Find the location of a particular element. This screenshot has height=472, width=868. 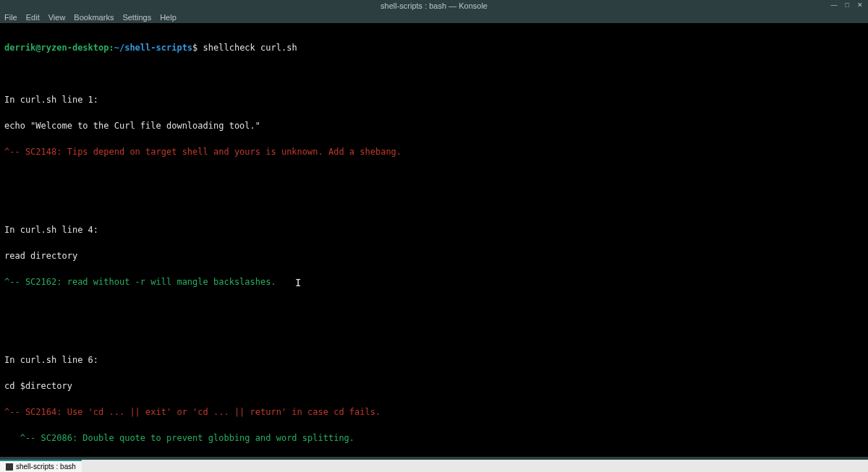

output-header: In curl.sh line 4: is located at coordinates (434, 230).